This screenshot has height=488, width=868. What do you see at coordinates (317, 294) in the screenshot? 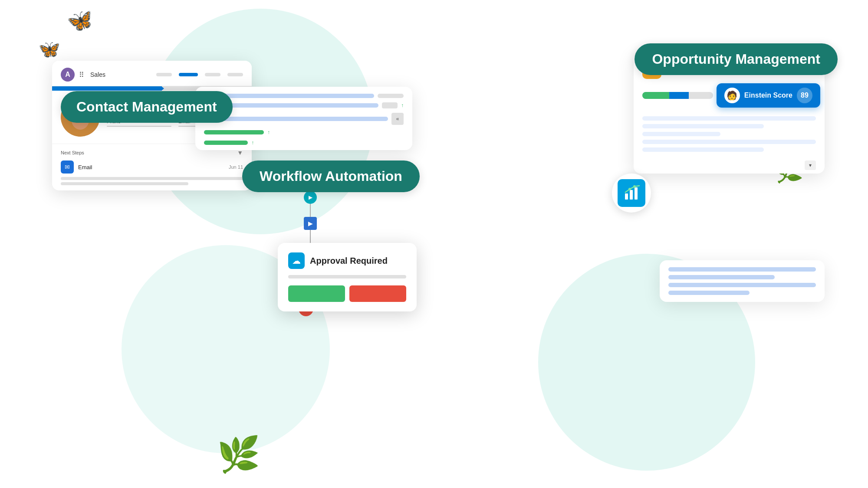
I see `approve-button` at bounding box center [317, 294].